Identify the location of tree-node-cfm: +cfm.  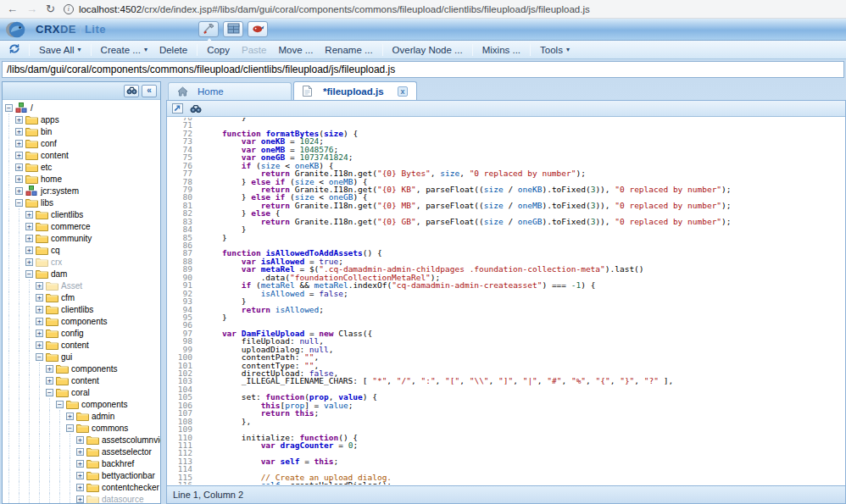
(81, 297).